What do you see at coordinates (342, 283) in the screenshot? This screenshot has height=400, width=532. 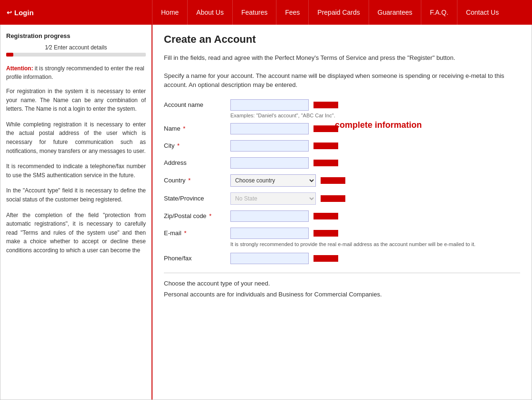 I see `account-type-text1: Choose the account type of your need.` at bounding box center [342, 283].